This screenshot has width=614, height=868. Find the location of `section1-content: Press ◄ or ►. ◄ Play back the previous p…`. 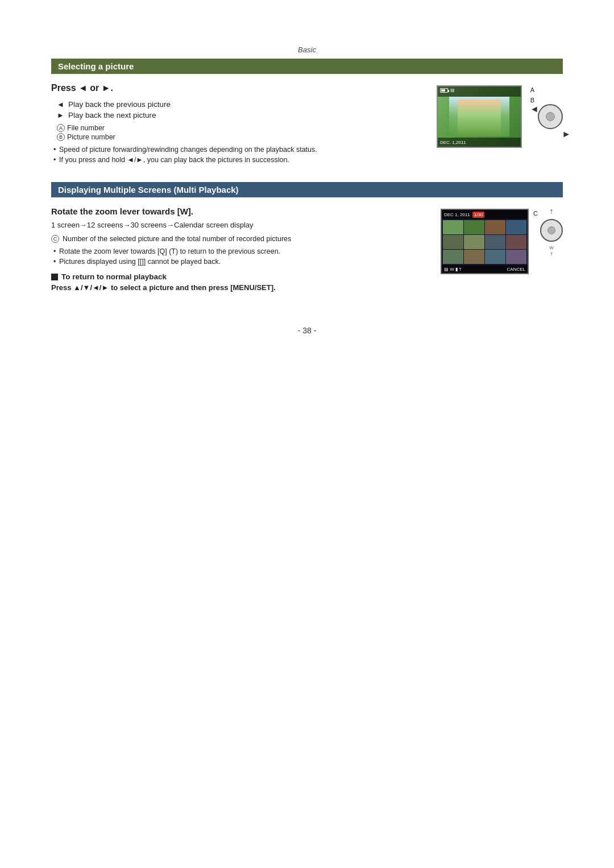

section1-content: Press ◄ or ►. ◄ Play back the previous p… is located at coordinates (307, 125).